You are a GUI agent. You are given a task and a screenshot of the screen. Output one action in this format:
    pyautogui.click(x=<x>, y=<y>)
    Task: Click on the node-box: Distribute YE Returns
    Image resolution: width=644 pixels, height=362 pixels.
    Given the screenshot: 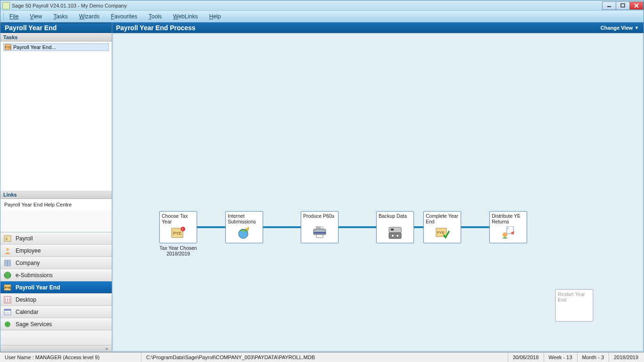 What is the action you would take?
    pyautogui.click(x=508, y=227)
    